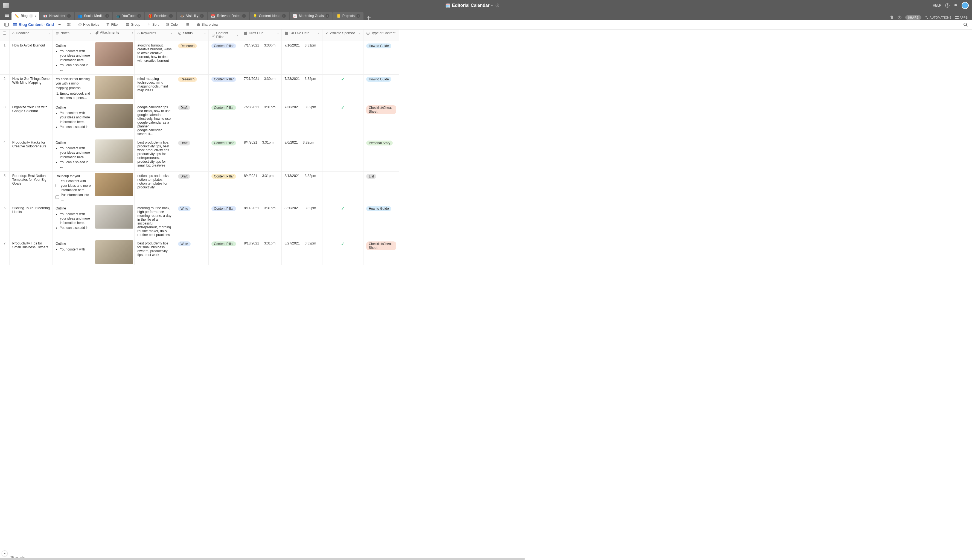 The width and height of the screenshot is (972, 560). What do you see at coordinates (25, 16) in the screenshot?
I see `tab-blog: ✏️Blogi▾` at bounding box center [25, 16].